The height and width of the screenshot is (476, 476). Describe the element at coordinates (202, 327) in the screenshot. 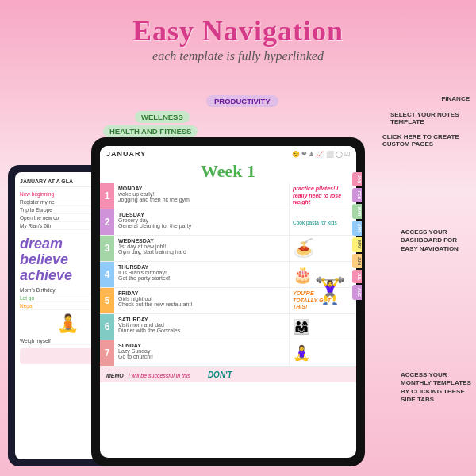

I see `day-content-saturday: SATURDAY Visit mom and dad Dinner with t…` at that location.